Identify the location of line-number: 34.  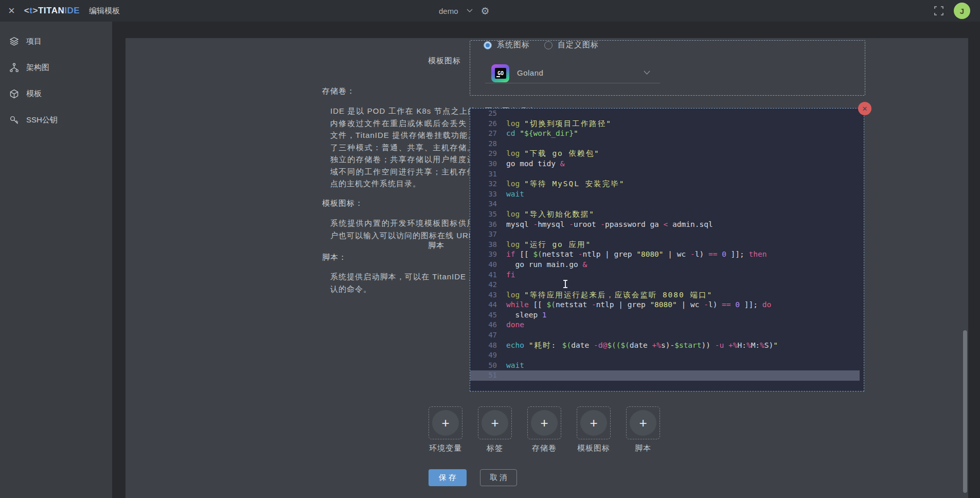
(484, 204).